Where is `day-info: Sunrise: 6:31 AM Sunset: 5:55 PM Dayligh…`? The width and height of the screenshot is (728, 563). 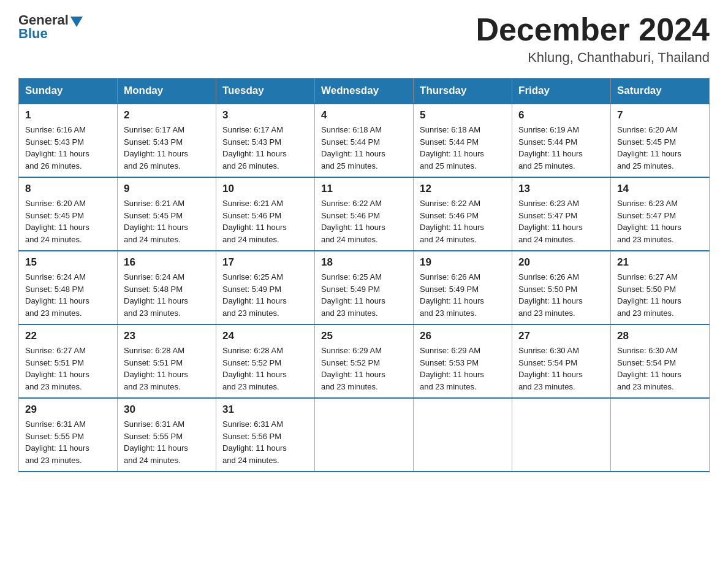 day-info: Sunrise: 6:31 AM Sunset: 5:55 PM Dayligh… is located at coordinates (156, 442).